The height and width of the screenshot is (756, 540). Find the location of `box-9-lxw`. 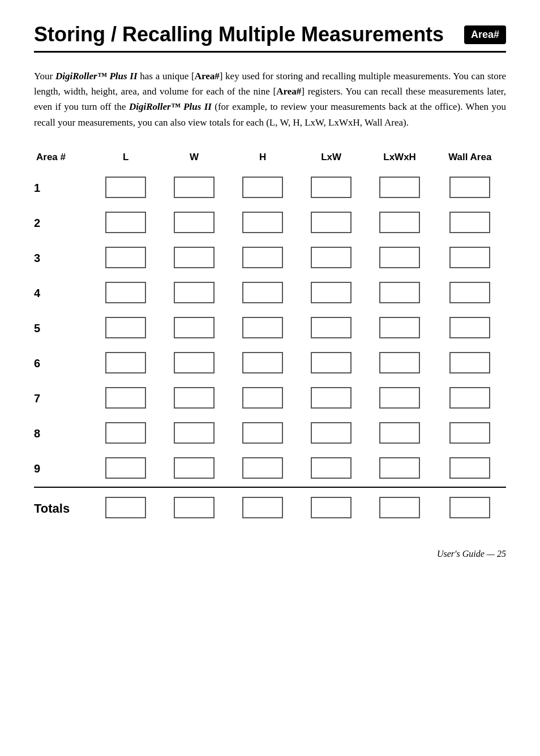

box-9-lxw is located at coordinates (331, 468).